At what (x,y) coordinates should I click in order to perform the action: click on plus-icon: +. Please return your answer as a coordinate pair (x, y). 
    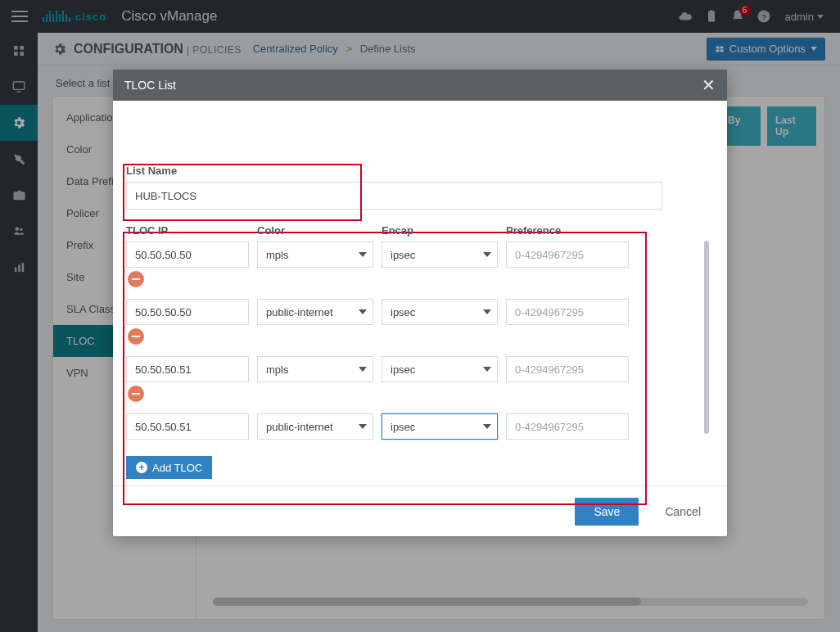
    Looking at the image, I should click on (142, 467).